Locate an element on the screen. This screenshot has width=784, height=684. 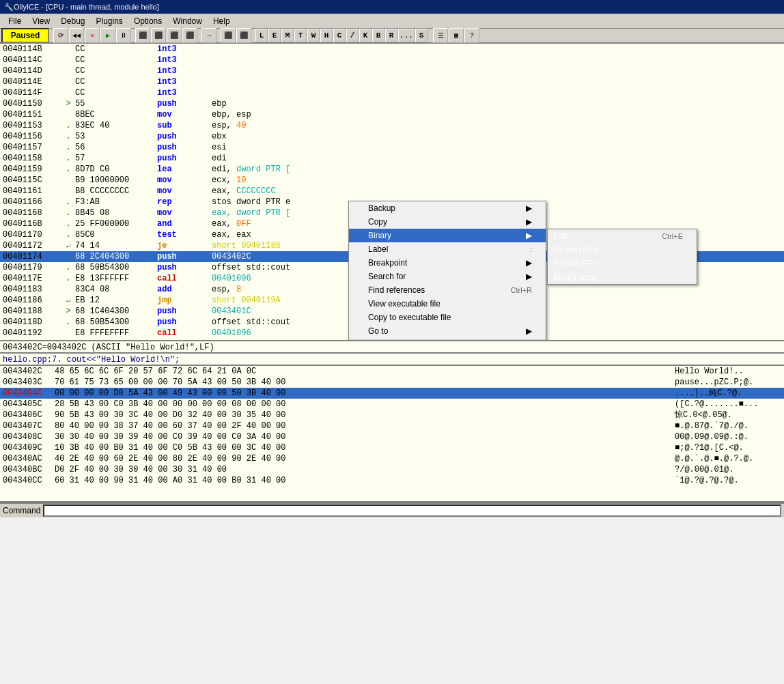
toolbar-letter-W: W is located at coordinates (313, 35).